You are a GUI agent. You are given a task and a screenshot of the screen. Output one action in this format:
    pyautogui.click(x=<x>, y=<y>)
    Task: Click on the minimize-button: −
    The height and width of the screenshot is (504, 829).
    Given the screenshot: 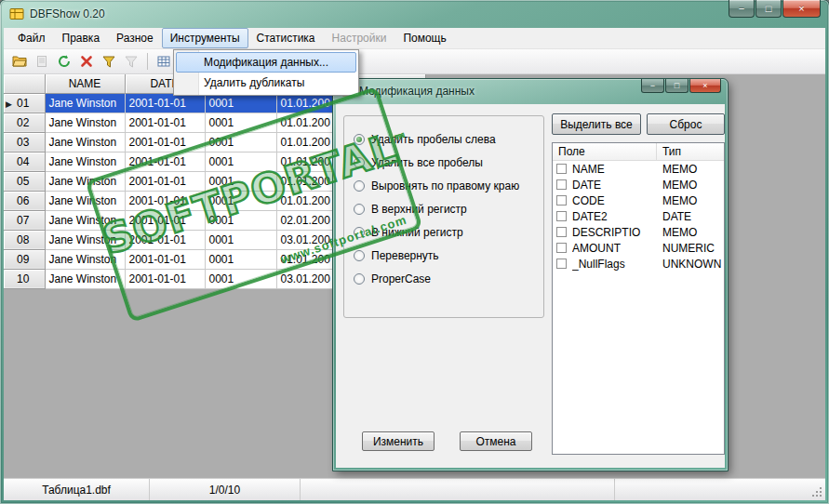 What is the action you would take?
    pyautogui.click(x=742, y=9)
    